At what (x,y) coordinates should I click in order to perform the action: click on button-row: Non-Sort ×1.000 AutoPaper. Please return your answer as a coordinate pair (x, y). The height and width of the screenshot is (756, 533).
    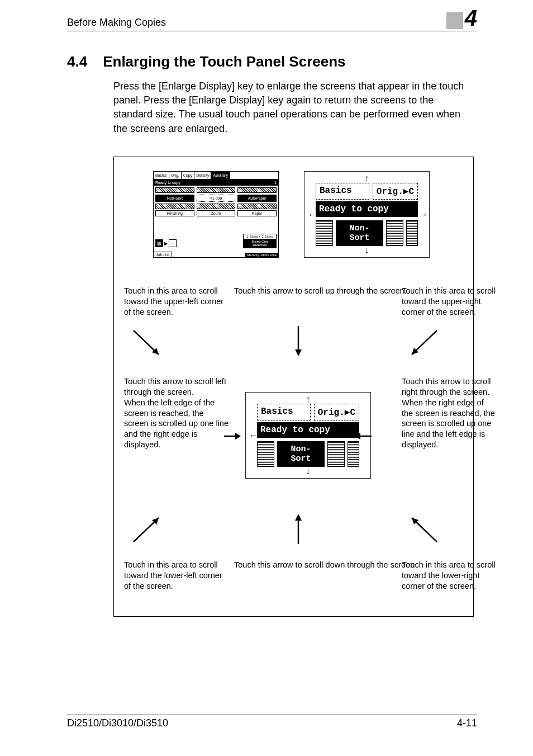
    Looking at the image, I should click on (216, 198).